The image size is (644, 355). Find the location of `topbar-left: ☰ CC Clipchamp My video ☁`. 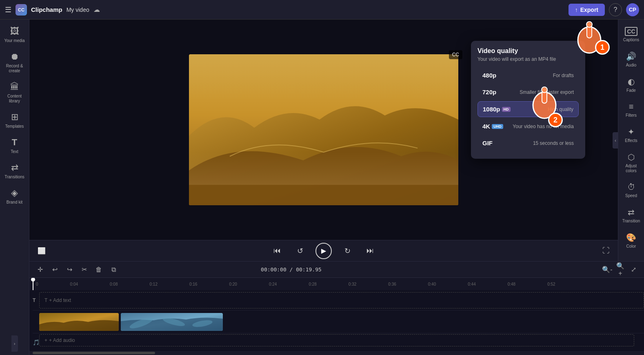

topbar-left: ☰ CC Clipchamp My video ☁ is located at coordinates (52, 10).